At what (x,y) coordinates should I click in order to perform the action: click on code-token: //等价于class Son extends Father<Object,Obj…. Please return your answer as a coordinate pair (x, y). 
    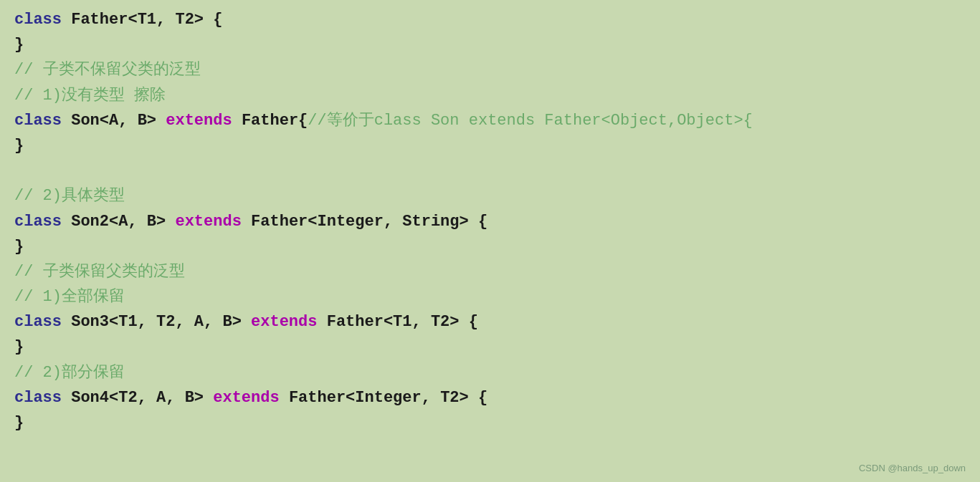
    Looking at the image, I should click on (531, 120).